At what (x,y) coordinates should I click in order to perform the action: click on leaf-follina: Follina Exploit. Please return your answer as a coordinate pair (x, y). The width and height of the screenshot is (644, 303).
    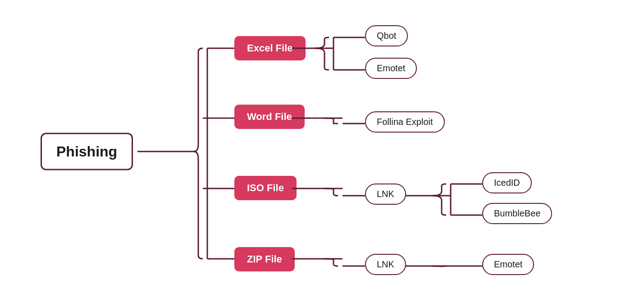
    Looking at the image, I should click on (405, 122).